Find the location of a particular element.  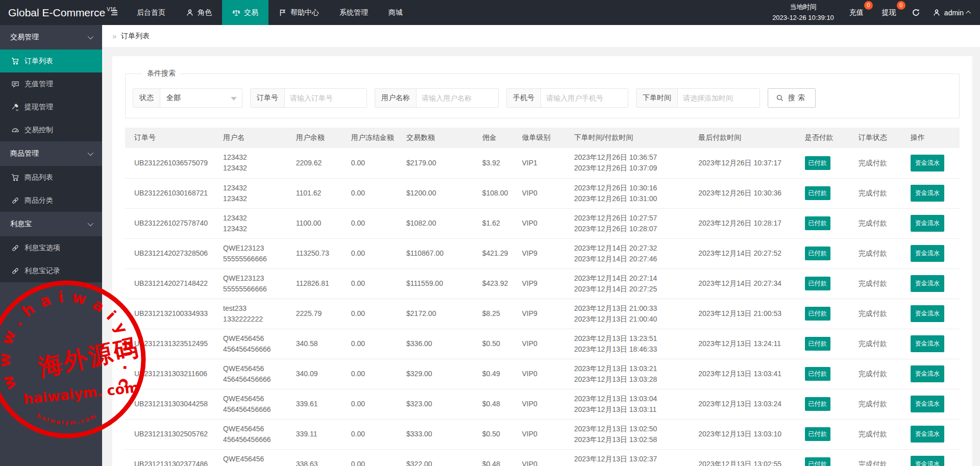

sidebar-item-interest-records: 利息宝记录 is located at coordinates (51, 271).